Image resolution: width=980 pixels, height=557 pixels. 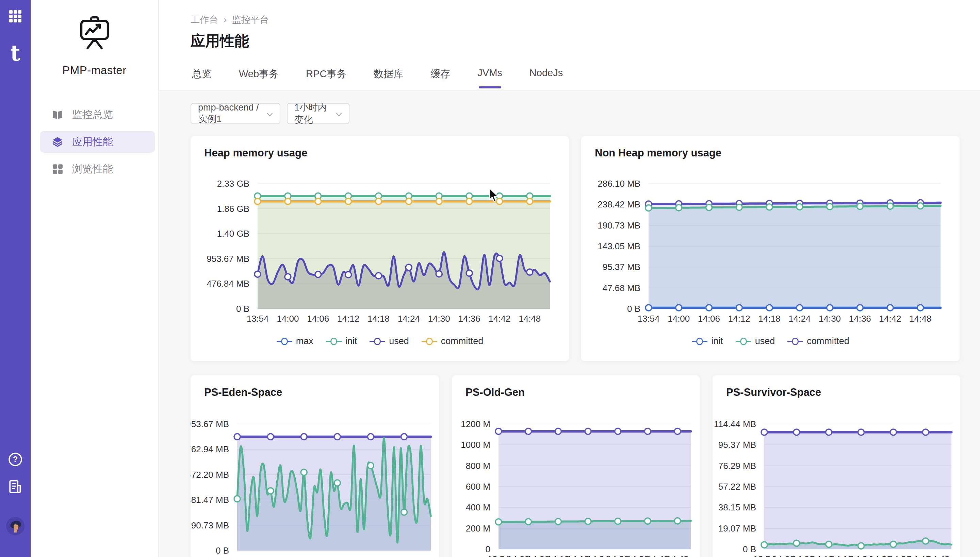 What do you see at coordinates (380, 257) in the screenshot?
I see `heap-memory-chart: 2.33 GB1.86 GB1.40 GB953.67 MB476.84 MB0…` at bounding box center [380, 257].